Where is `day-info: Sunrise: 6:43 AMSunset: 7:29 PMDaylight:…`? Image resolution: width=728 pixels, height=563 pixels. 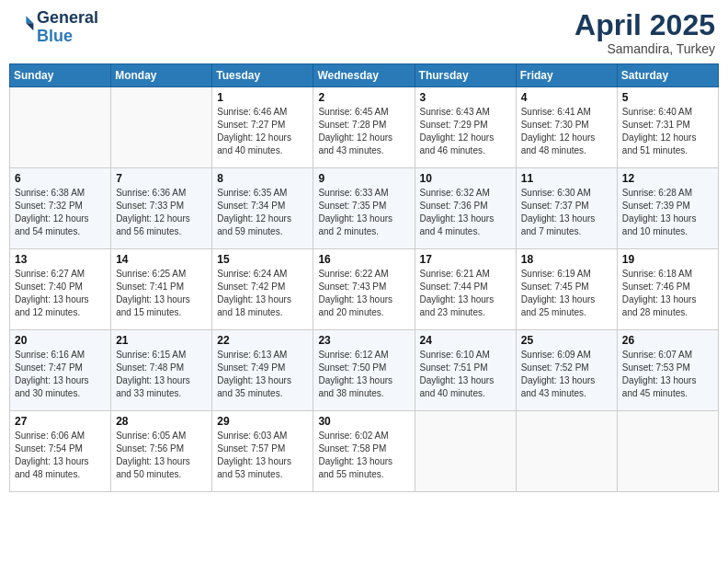
day-info: Sunrise: 6:43 AMSunset: 7:29 PMDaylight:… is located at coordinates (465, 132).